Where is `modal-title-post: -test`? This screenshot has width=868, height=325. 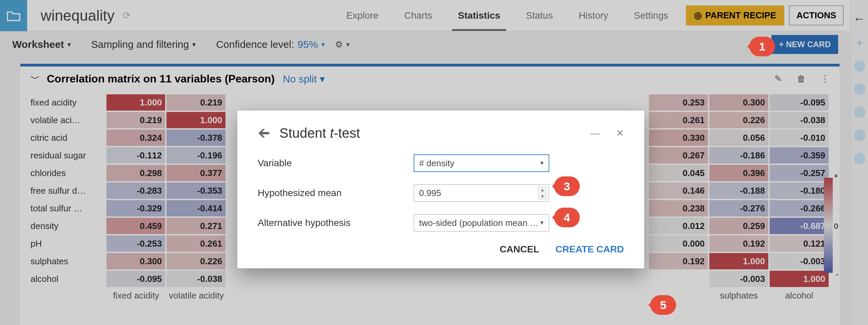
modal-title-post: -test is located at coordinates (347, 133).